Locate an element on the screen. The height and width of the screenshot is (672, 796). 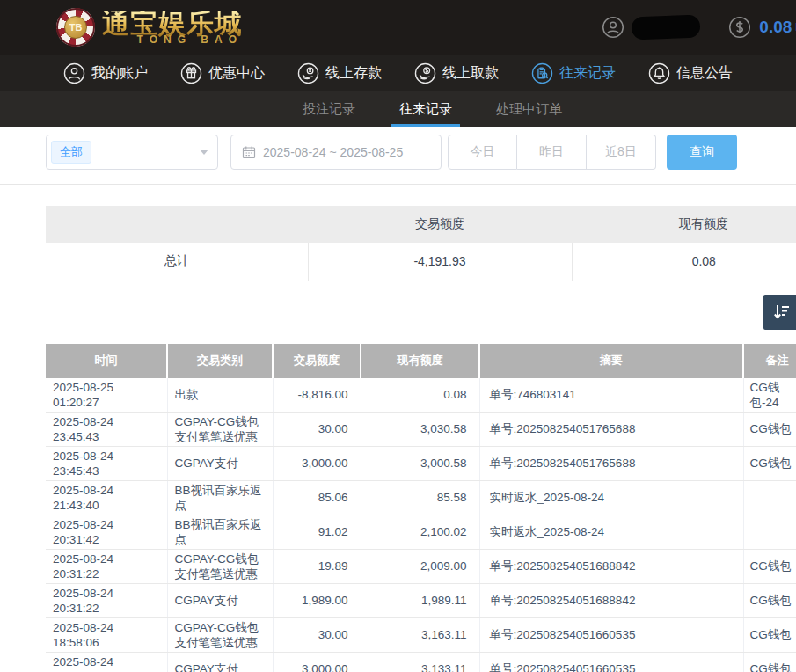
cell-balance: 2,100.02 is located at coordinates (420, 531).